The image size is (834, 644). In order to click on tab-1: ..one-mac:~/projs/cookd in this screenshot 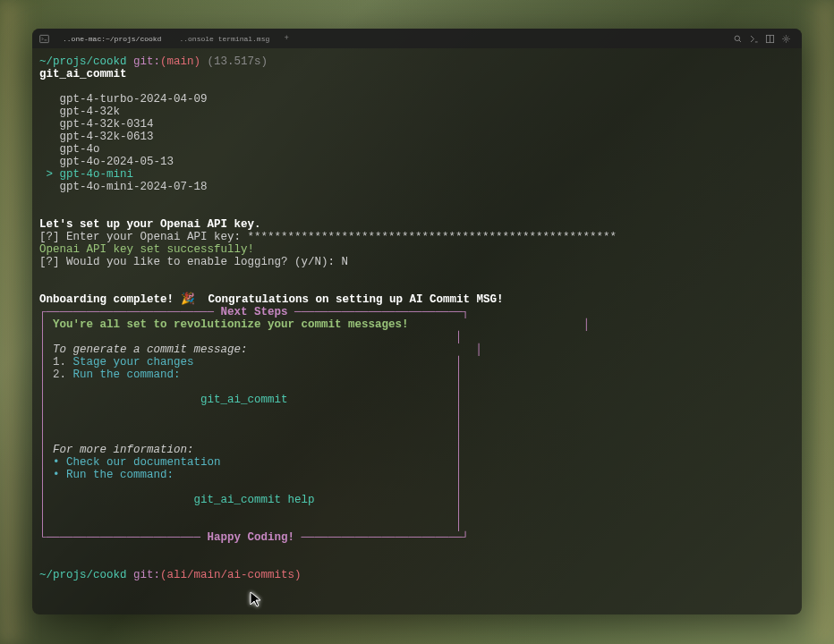, I will do `click(112, 39)`.